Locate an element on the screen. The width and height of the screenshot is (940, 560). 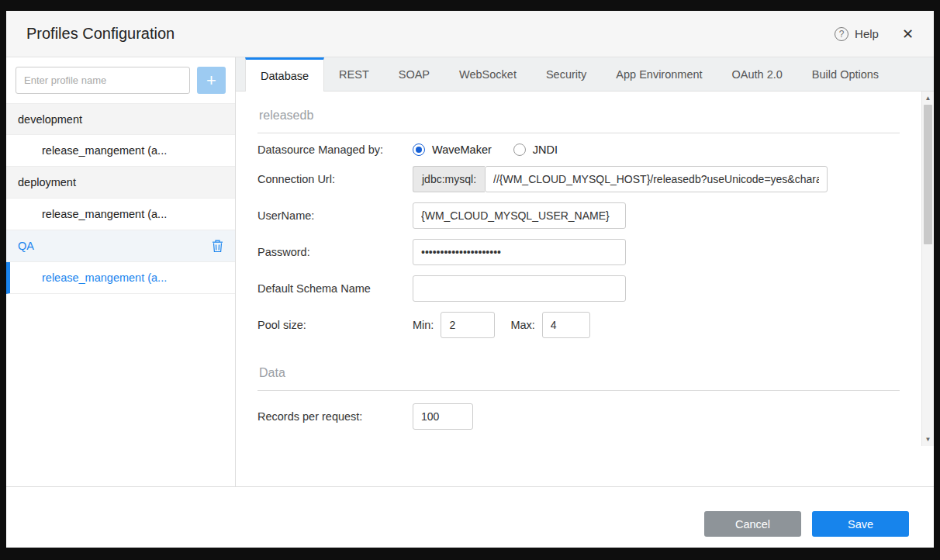
radio-wavemaker: WaveMaker is located at coordinates (452, 150).